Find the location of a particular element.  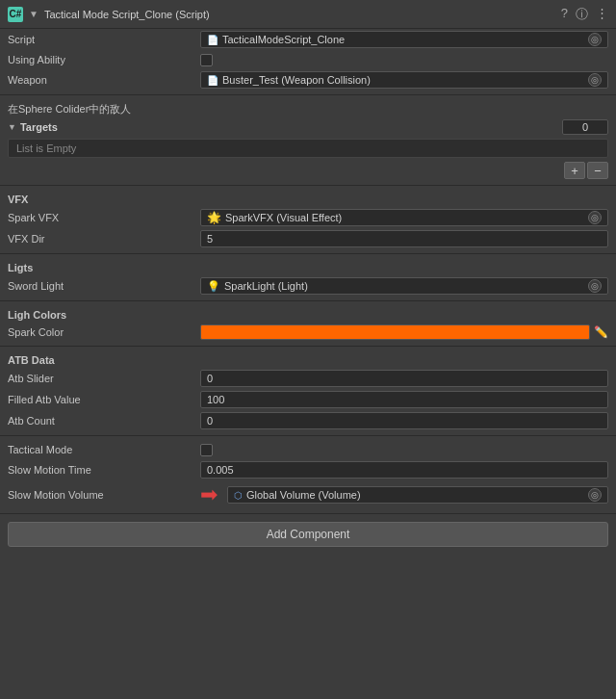

sword-light-icon: 💡 is located at coordinates (214, 287).